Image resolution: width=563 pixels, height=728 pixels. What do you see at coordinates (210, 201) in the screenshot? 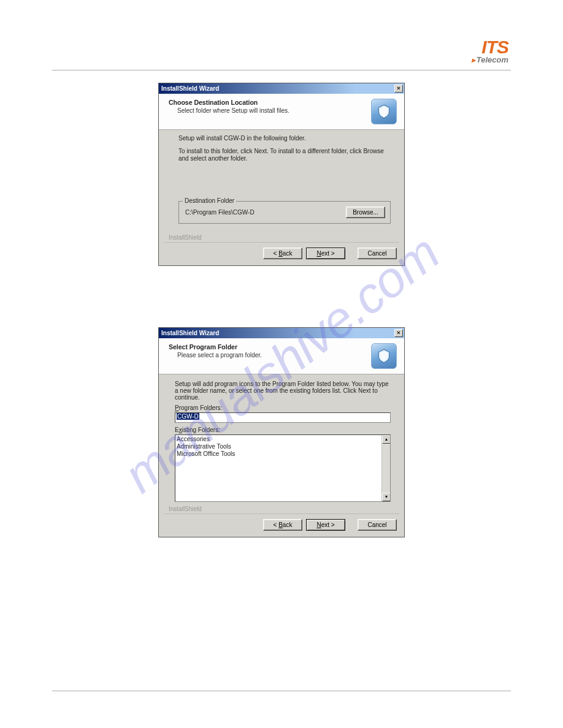
I see `group-legend: Destination Folder` at bounding box center [210, 201].